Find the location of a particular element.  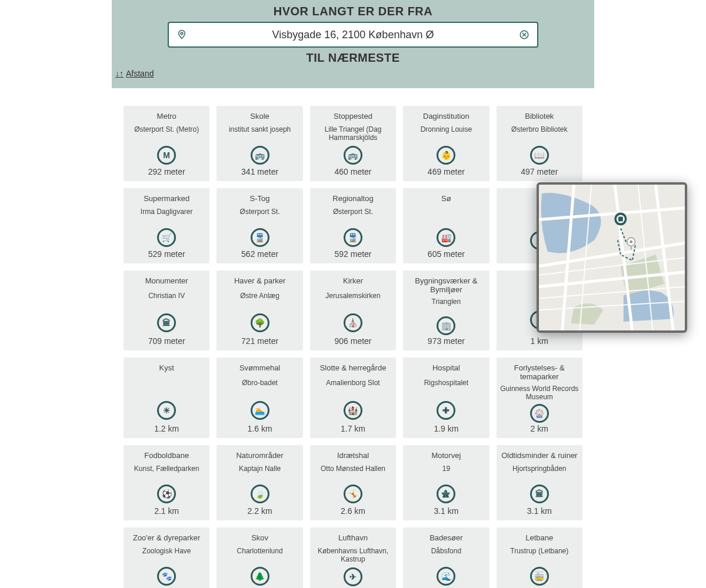

card-category-icon: 🚆 is located at coordinates (353, 238).